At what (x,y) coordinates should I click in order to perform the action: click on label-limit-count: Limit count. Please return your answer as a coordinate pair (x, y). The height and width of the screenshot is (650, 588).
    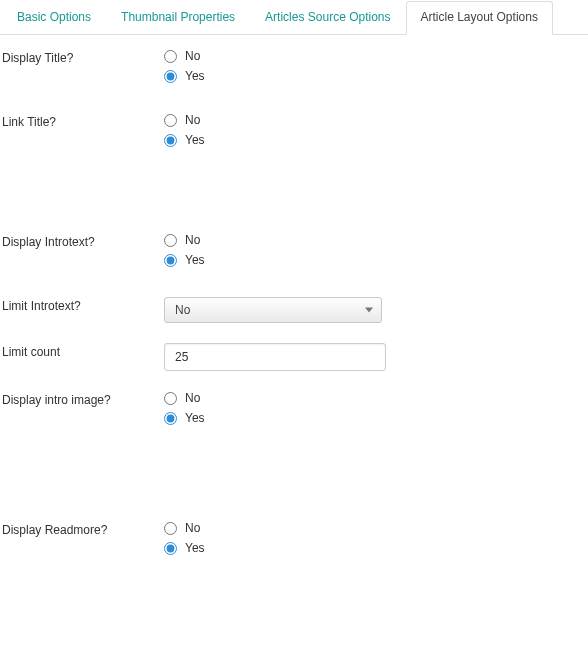
    Looking at the image, I should click on (83, 351).